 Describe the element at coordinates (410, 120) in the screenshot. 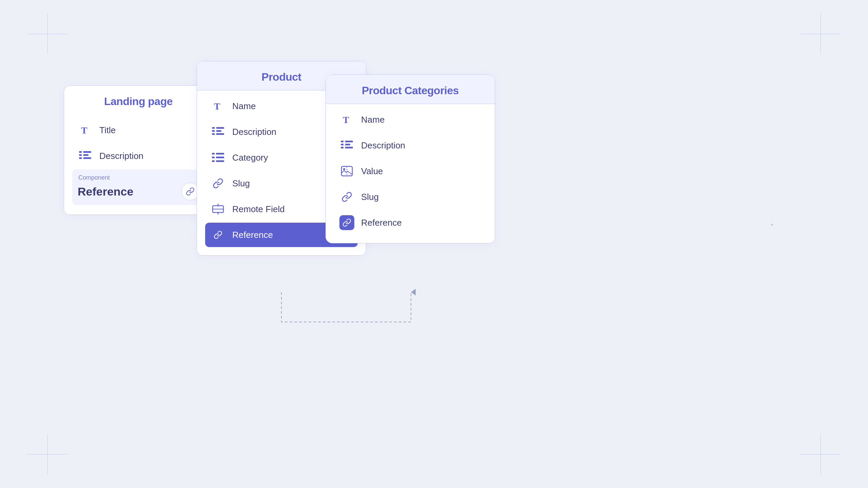

I see `list-item: T Name` at that location.